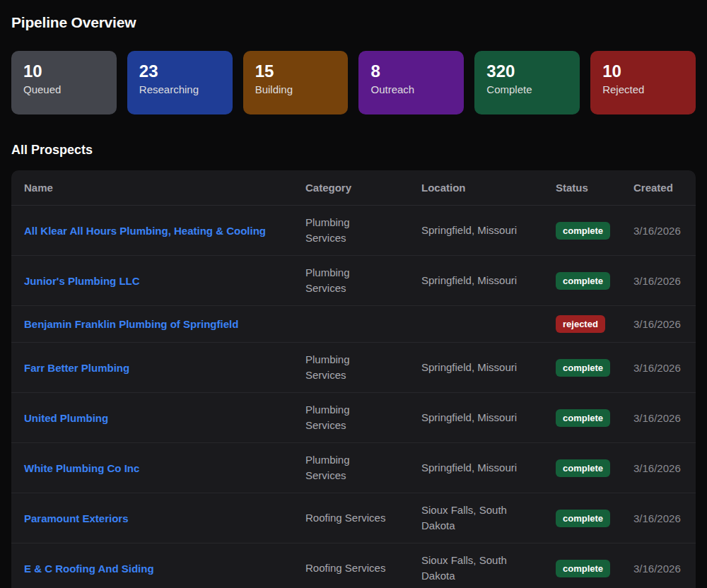 This screenshot has height=588, width=707. What do you see at coordinates (296, 90) in the screenshot?
I see `stat-label: Building` at bounding box center [296, 90].